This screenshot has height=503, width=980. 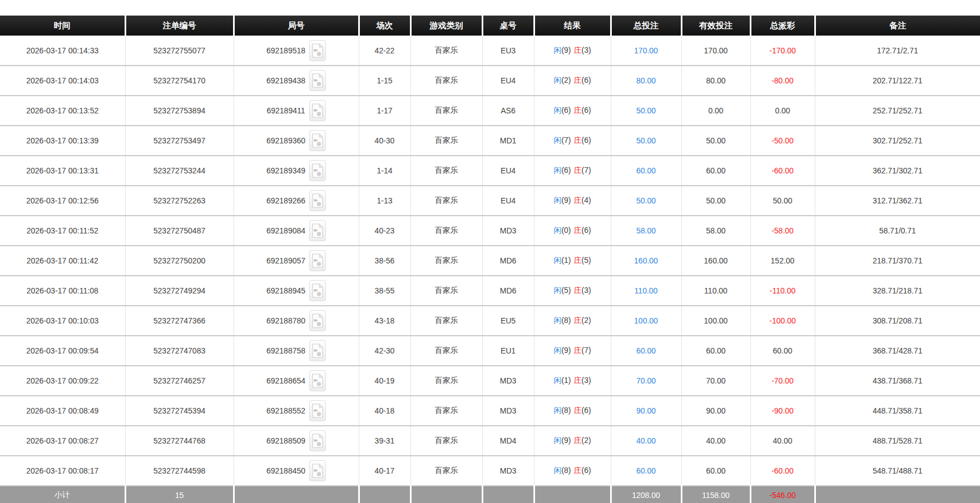 What do you see at coordinates (898, 441) in the screenshot?
I see `cell-remark: 488.71/528.71` at bounding box center [898, 441].